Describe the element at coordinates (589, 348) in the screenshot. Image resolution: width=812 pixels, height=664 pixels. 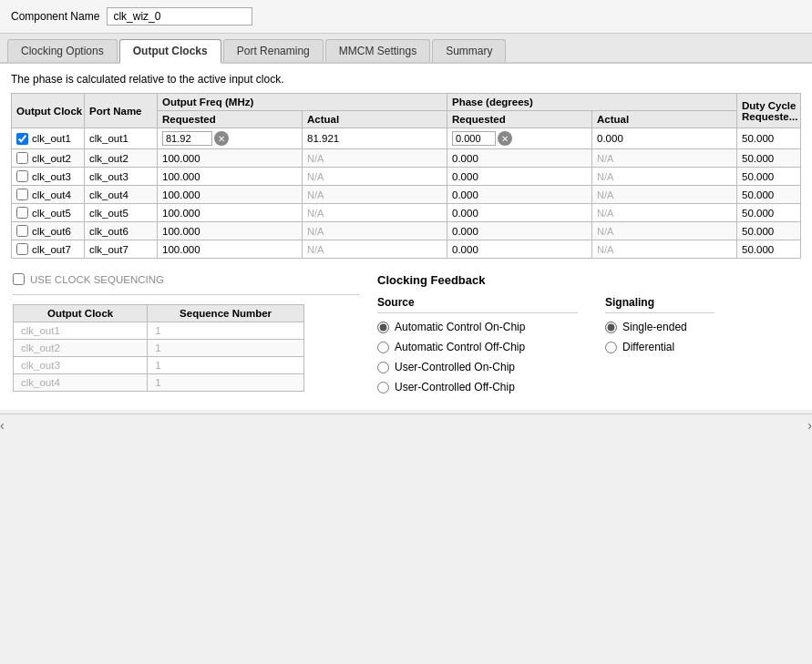
I see `feedback-cols: Source Automatic Control On-Chip Automat…` at that location.